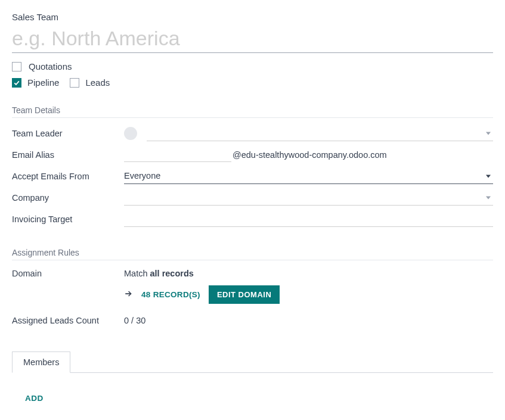  I want to click on team-leader-row: Team Leader, so click(253, 133).